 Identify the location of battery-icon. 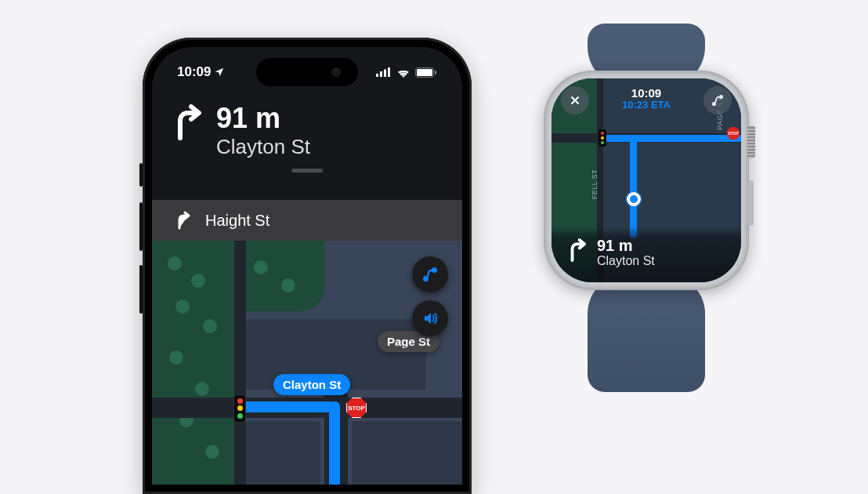
(426, 72).